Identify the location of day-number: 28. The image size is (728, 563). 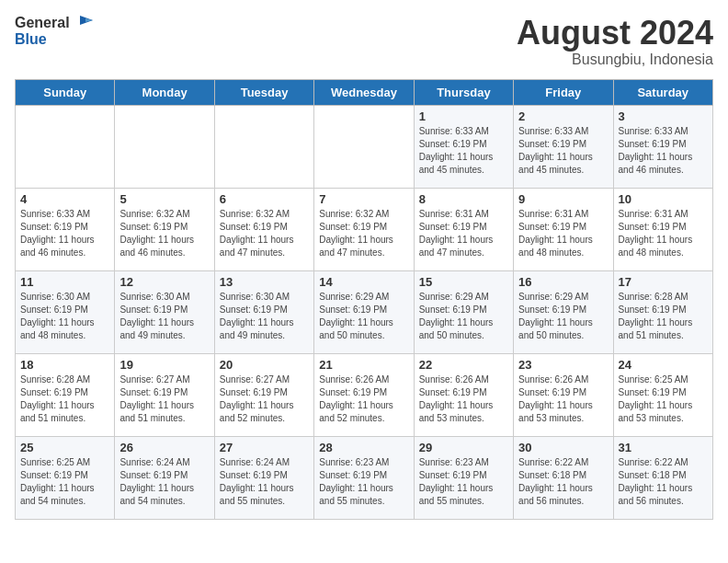
(364, 447).